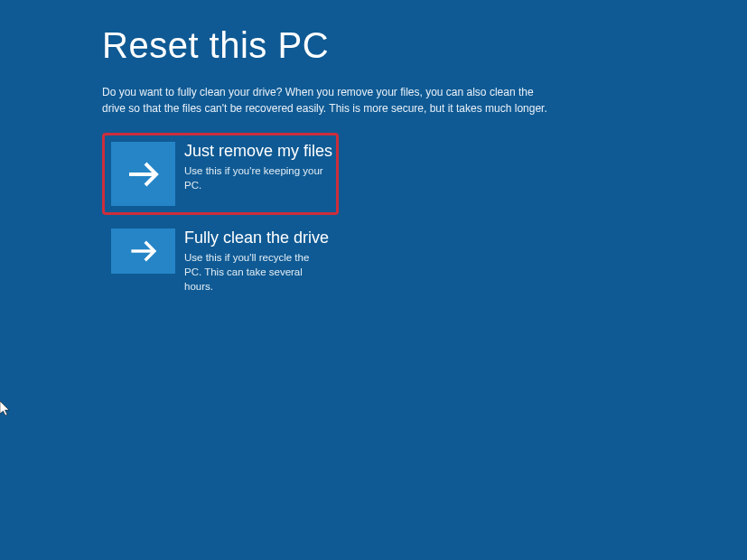  Describe the element at coordinates (425, 45) in the screenshot. I see `page-title: Reset this PC` at that location.